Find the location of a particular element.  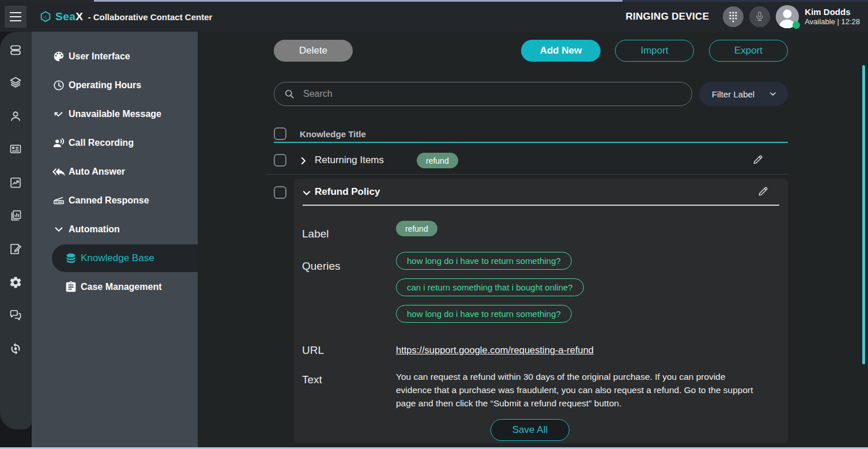

ringing-device-status: RINGING DEVICE is located at coordinates (667, 17).